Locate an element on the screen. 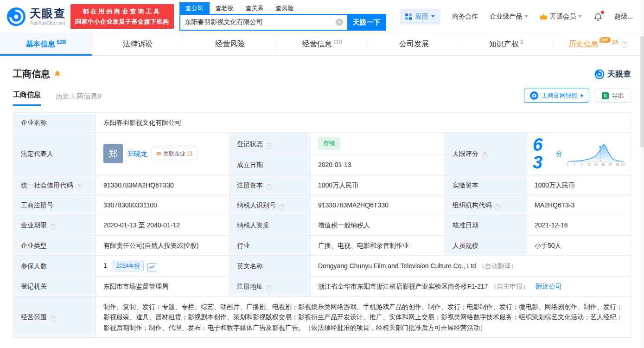 The width and height of the screenshot is (644, 348). watermark-logo-icon is located at coordinates (599, 74).